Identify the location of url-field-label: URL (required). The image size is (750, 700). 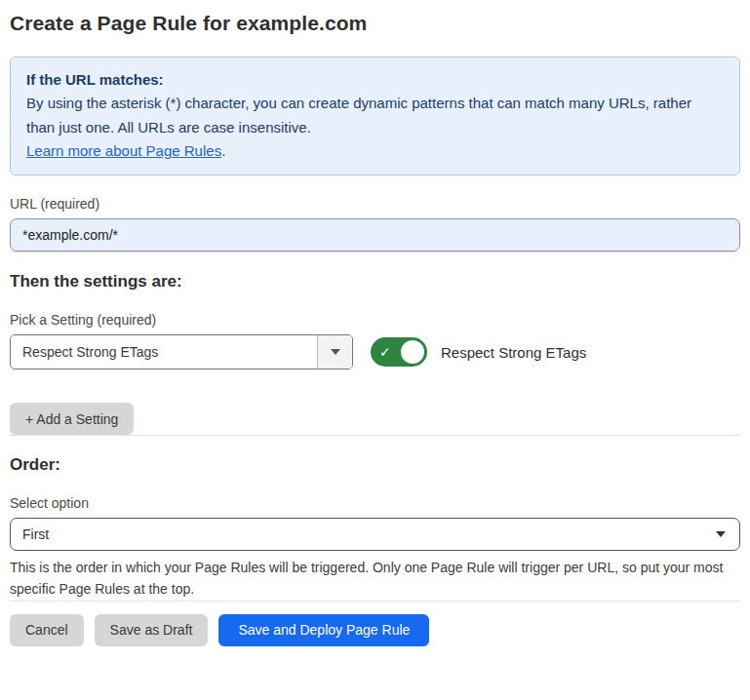
(375, 204).